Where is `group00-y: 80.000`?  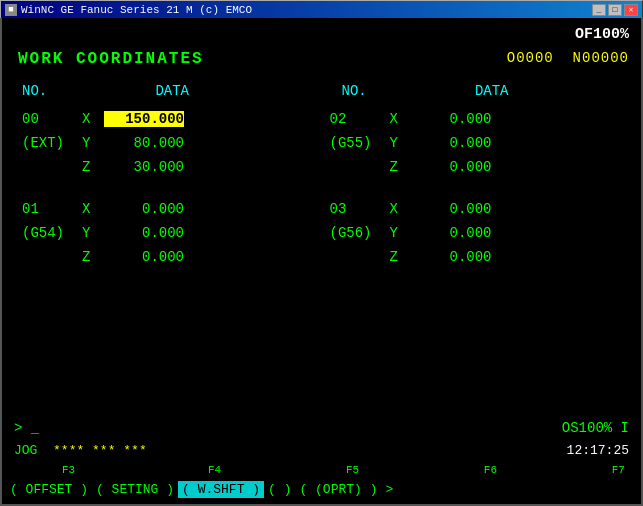
group00-y: 80.000 is located at coordinates (144, 143).